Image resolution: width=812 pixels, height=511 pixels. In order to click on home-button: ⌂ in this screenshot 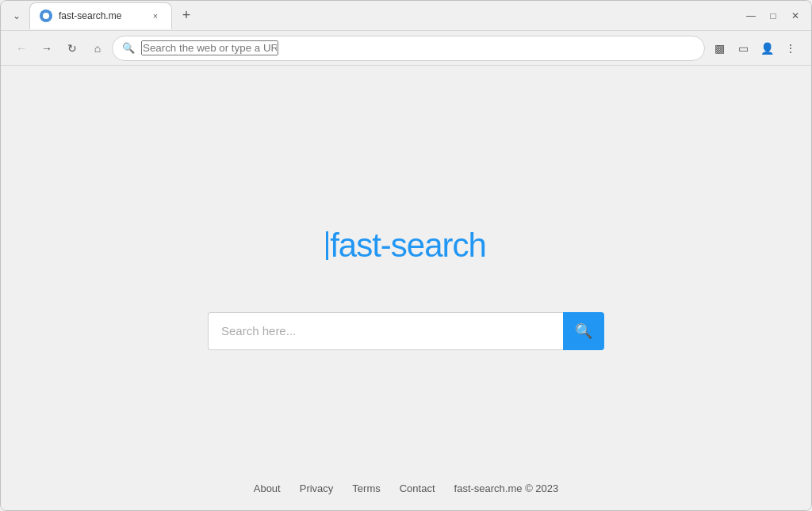, I will do `click(98, 48)`.